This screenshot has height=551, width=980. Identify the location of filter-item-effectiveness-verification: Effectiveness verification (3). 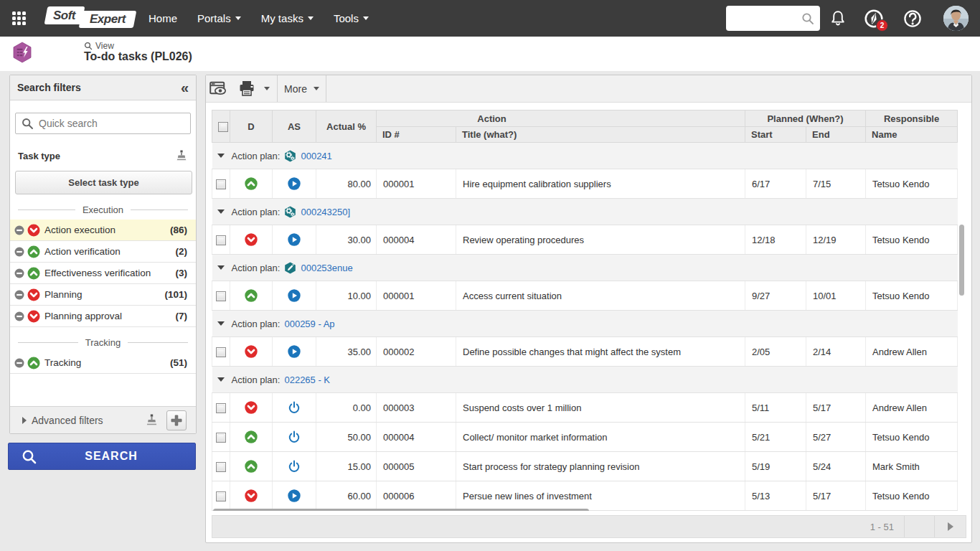
(103, 273).